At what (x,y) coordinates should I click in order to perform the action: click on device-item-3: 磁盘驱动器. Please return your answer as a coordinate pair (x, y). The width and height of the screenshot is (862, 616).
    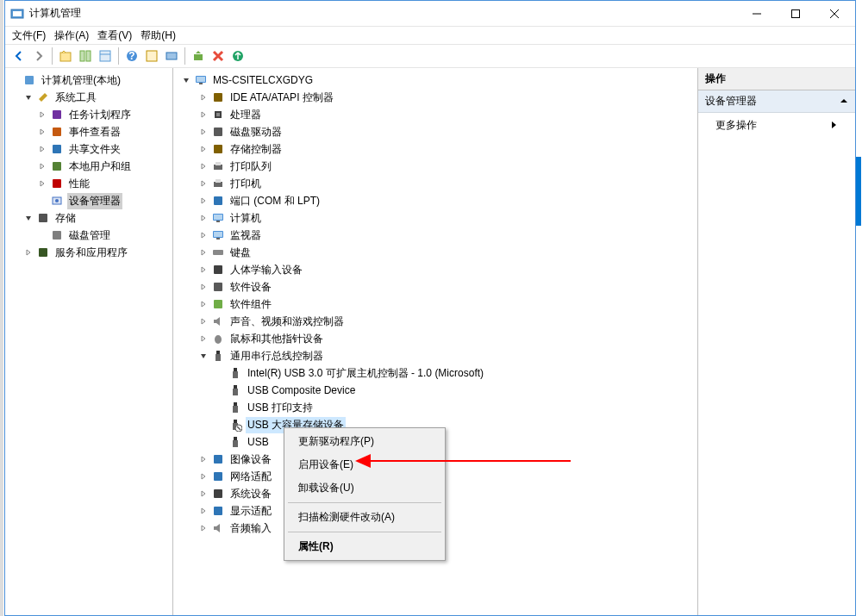
    Looking at the image, I should click on (435, 132).